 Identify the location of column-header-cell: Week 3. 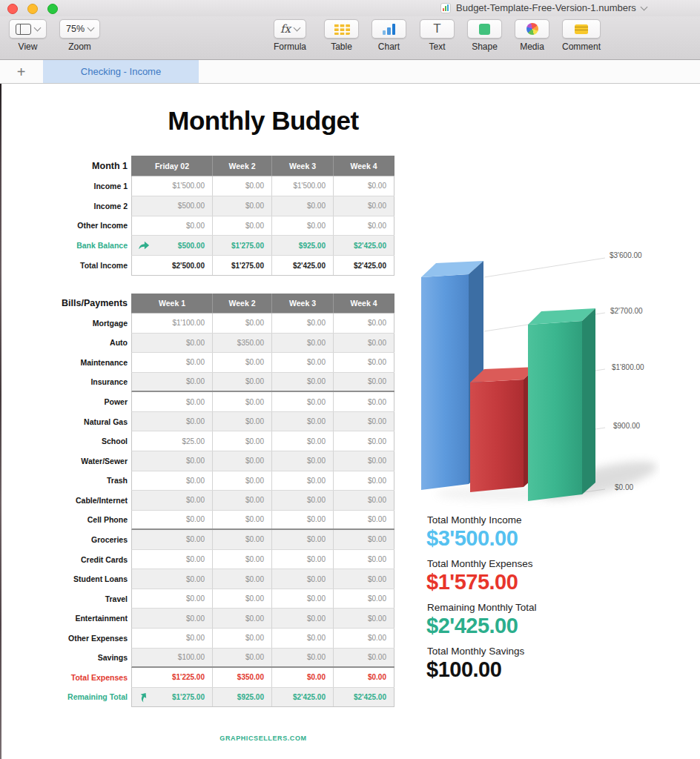
(303, 166).